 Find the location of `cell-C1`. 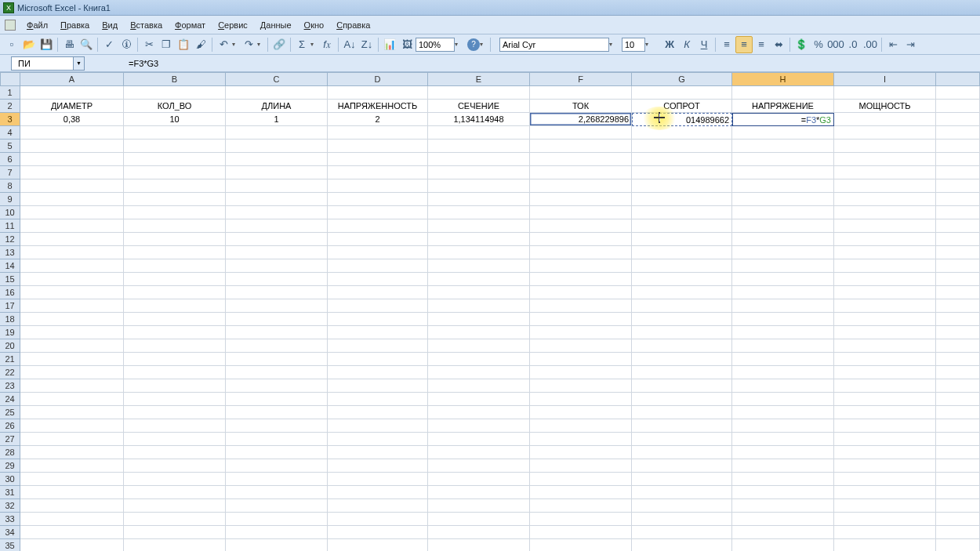

cell-C1 is located at coordinates (277, 92).